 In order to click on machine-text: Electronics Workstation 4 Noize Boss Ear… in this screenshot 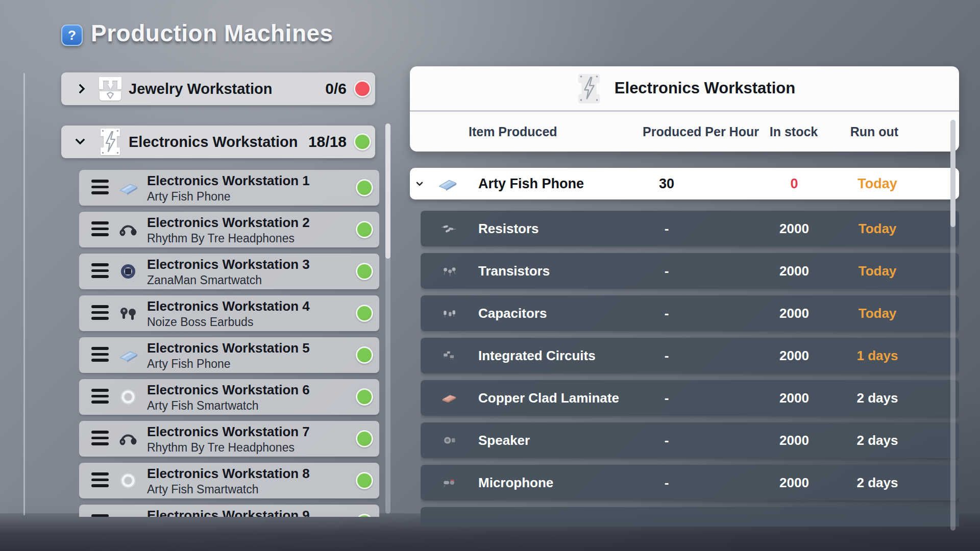, I will do `click(229, 314)`.